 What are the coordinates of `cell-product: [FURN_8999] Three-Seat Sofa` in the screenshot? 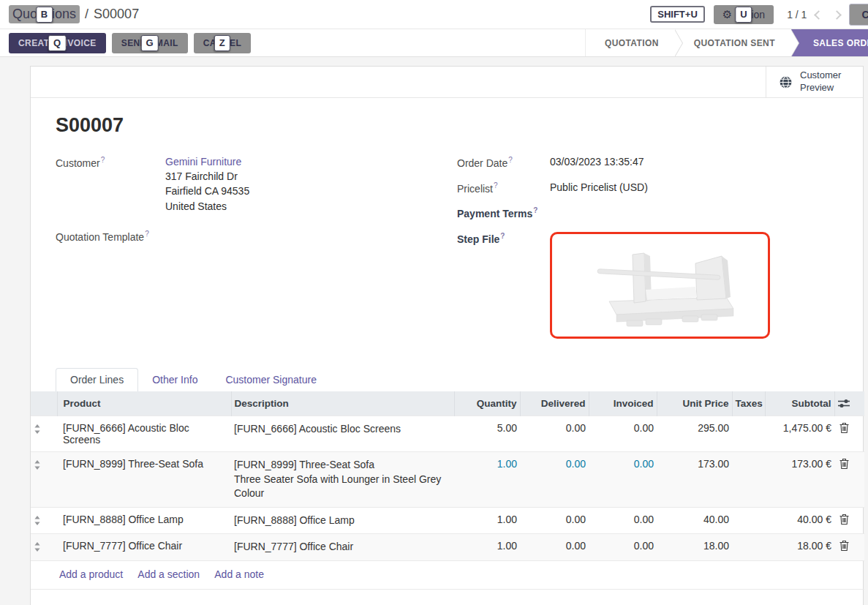 It's located at (144, 479).